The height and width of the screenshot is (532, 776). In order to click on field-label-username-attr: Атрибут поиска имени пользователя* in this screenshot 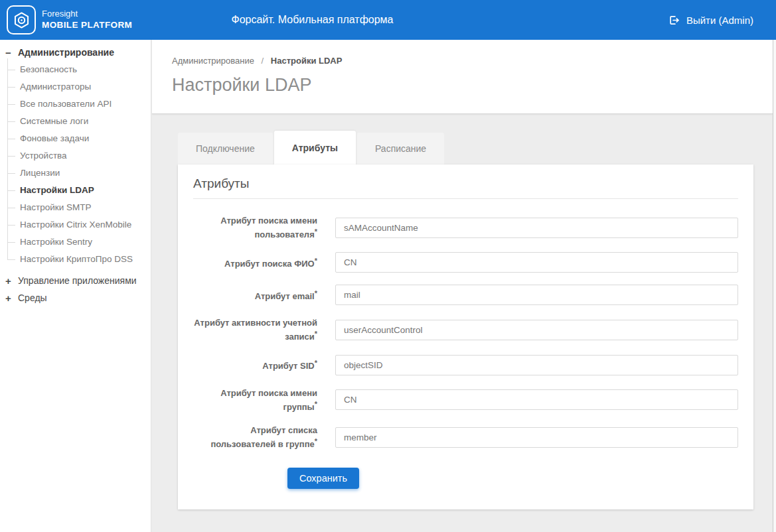, I will do `click(255, 228)`.